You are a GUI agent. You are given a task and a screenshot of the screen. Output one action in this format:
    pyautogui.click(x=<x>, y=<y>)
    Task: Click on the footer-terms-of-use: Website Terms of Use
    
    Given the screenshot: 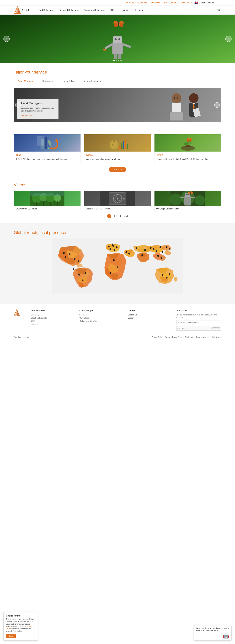 What is the action you would take?
    pyautogui.click(x=174, y=337)
    